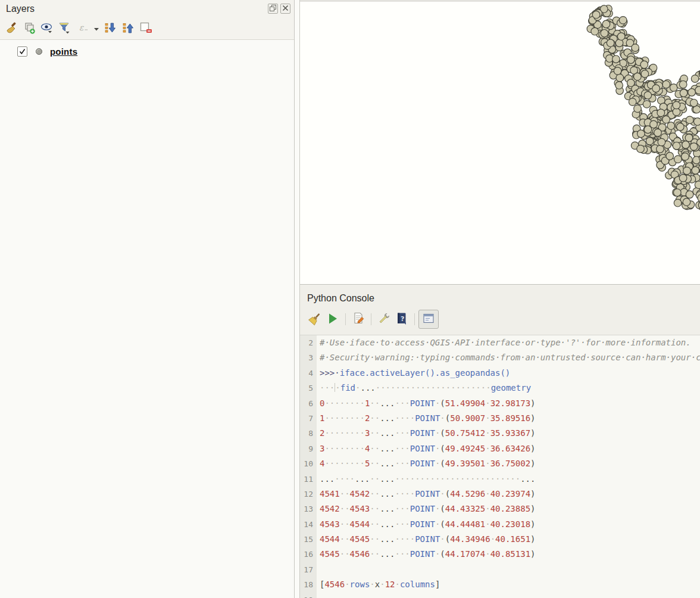  I want to click on console-line: 134542··4543··...···POINT·(44.43325·40.2…, so click(500, 509).